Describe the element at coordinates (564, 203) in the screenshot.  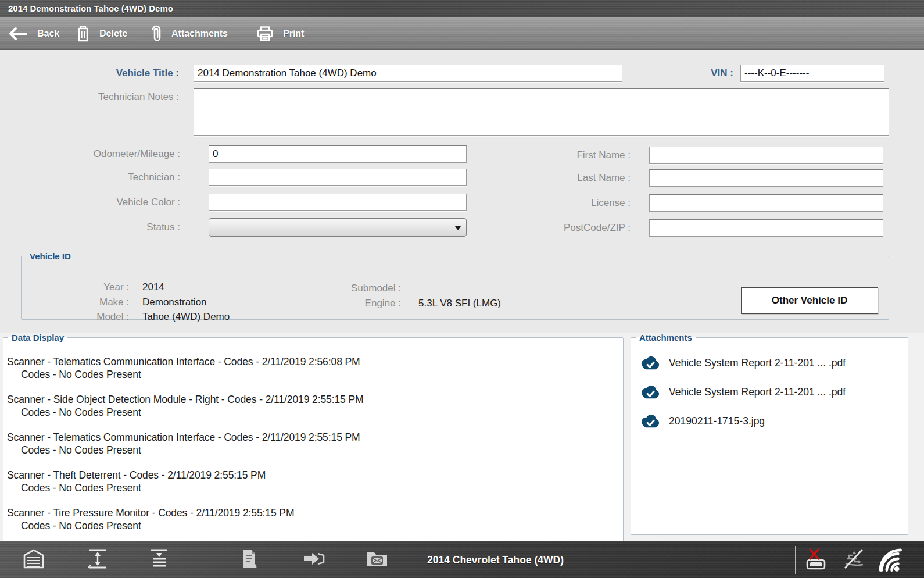
I see `license-label: License :` at that location.